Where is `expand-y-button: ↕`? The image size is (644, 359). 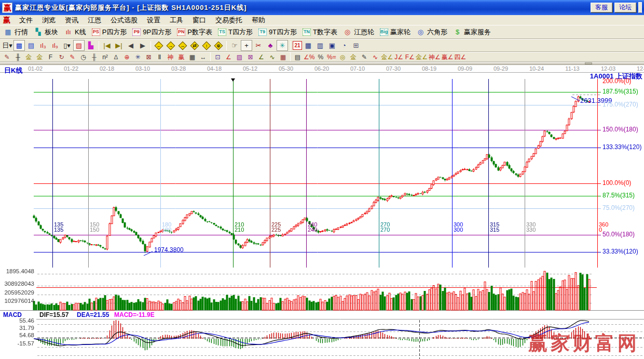 expand-y-button: ↕ is located at coordinates (207, 46).